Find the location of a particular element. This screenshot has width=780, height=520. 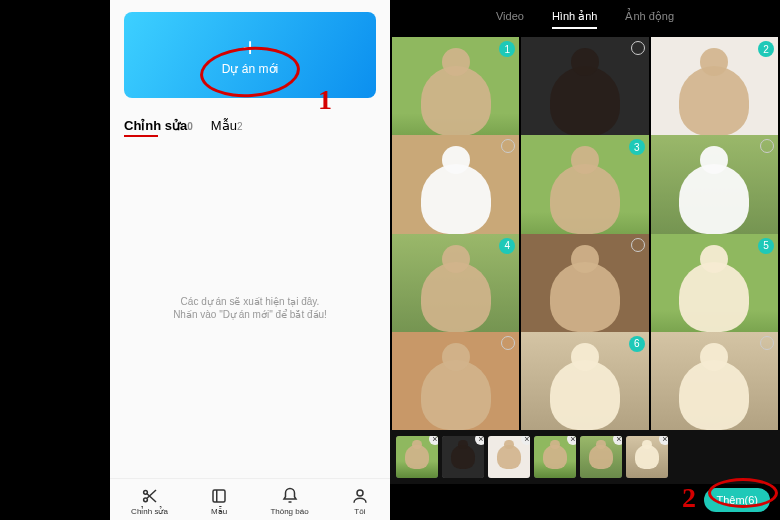

bell-icon is located at coordinates (290, 496).